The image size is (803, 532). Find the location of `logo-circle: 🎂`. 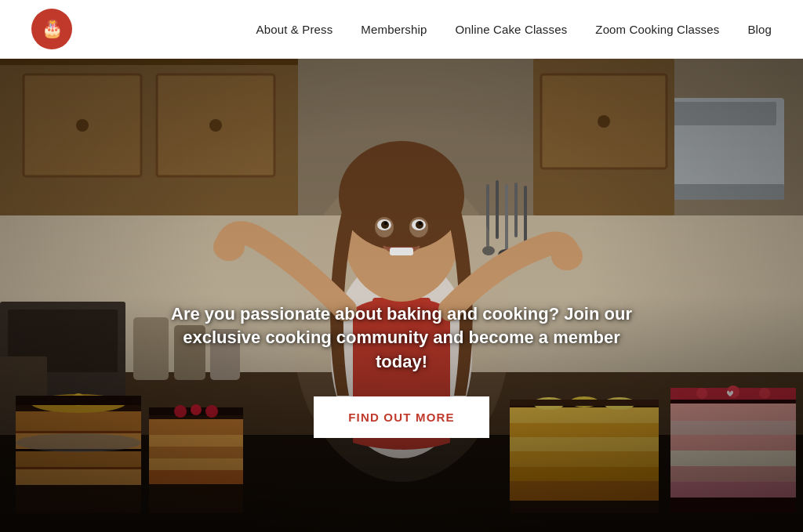

logo-circle: 🎂 is located at coordinates (52, 29).